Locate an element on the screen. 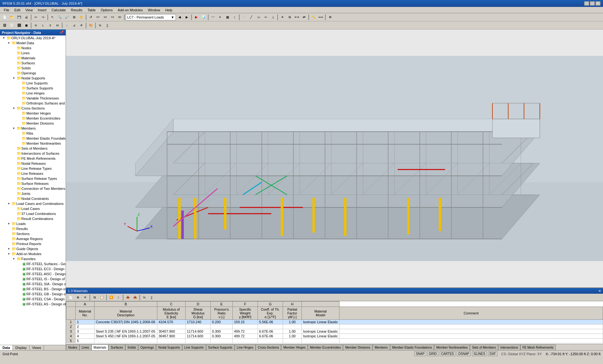 This screenshot has width=603, height=364. row-number: 4 is located at coordinates (71, 336).